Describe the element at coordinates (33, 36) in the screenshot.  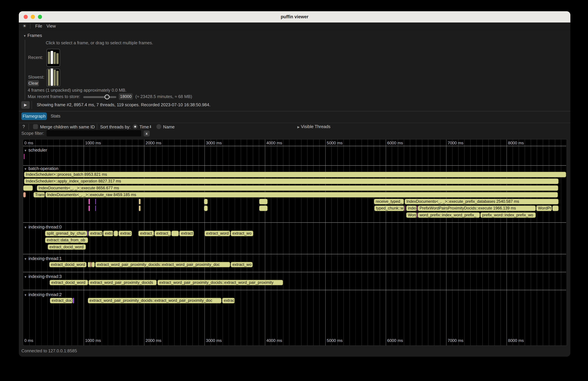
I see `frames-section-header: ▼ Frames` at that location.